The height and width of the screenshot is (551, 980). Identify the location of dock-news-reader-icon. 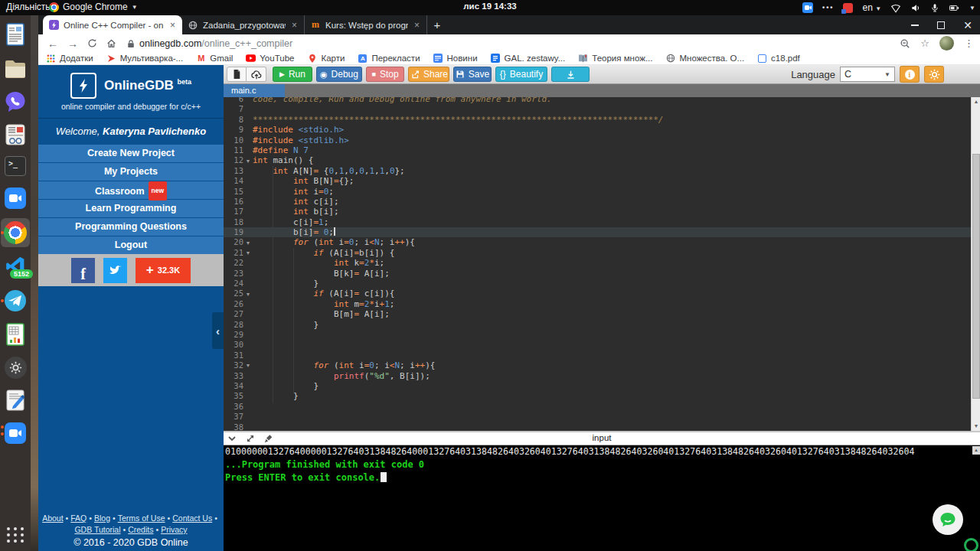
(15, 135).